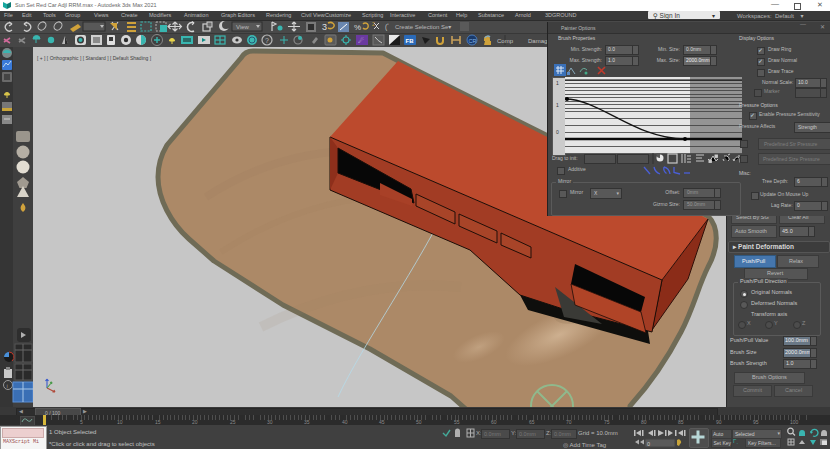  What do you see at coordinates (8, 386) in the screenshot?
I see `svg-text: i` at bounding box center [8, 386].